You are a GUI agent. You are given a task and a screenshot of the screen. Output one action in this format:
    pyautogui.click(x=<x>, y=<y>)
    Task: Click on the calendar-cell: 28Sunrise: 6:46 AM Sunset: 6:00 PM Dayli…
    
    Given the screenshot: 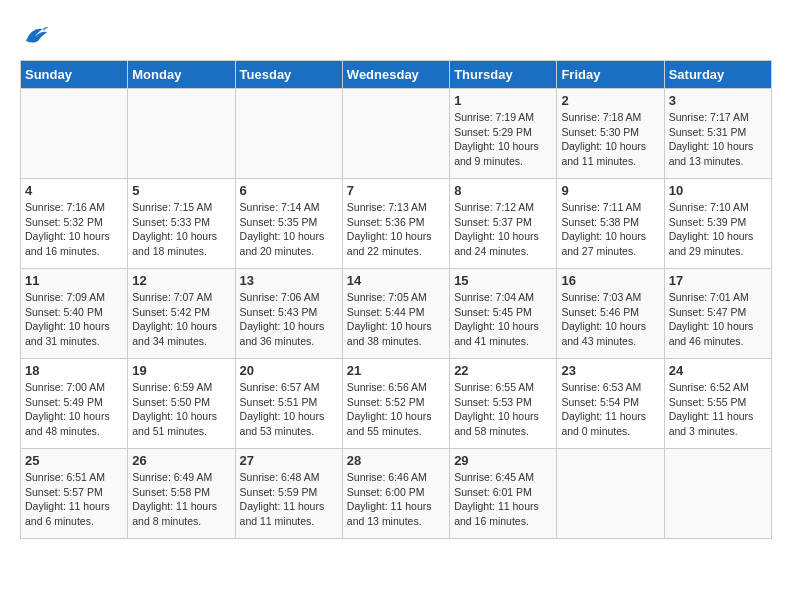 What is the action you would take?
    pyautogui.click(x=396, y=494)
    